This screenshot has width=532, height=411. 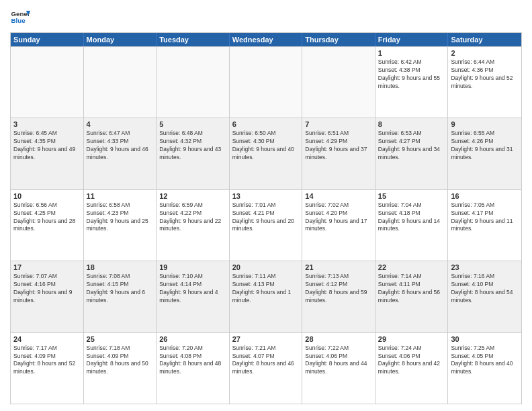 What do you see at coordinates (485, 82) in the screenshot?
I see `day-cell-2: 2Sunrise: 6:44 AM Sunset: 4:36 PM Daylig…` at bounding box center [485, 82].